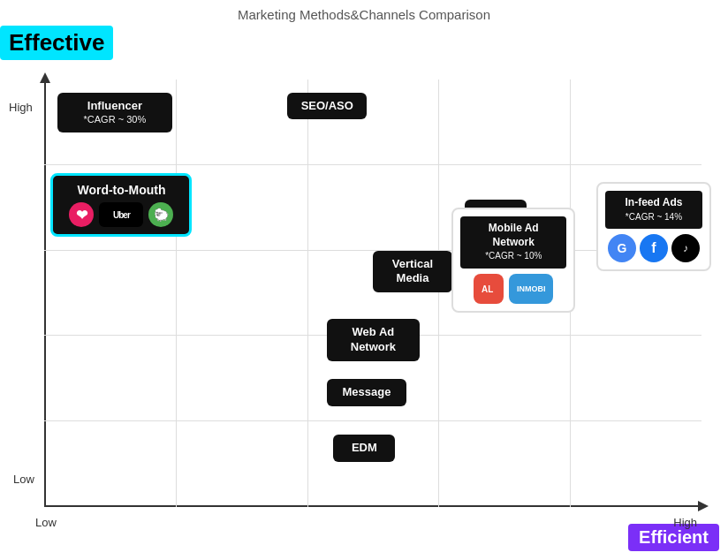  What do you see at coordinates (81, 215) in the screenshot?
I see `heart-icon: ❤` at bounding box center [81, 215].